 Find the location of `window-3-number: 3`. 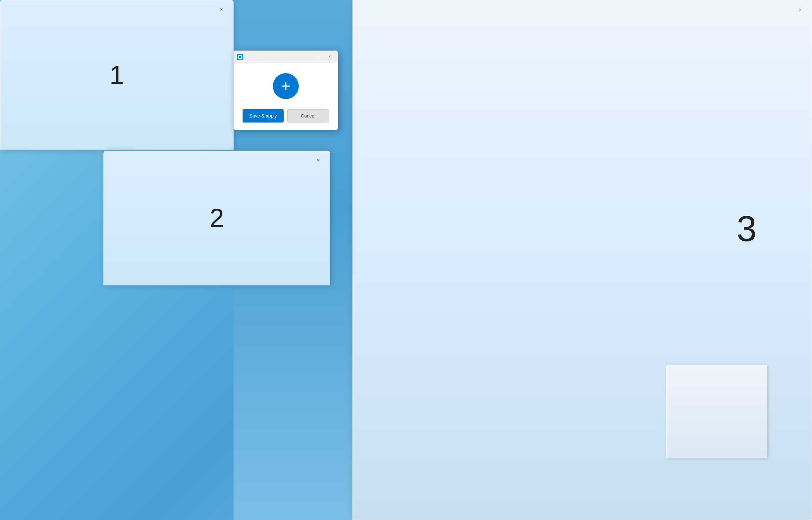

window-3-number: 3 is located at coordinates (747, 228).